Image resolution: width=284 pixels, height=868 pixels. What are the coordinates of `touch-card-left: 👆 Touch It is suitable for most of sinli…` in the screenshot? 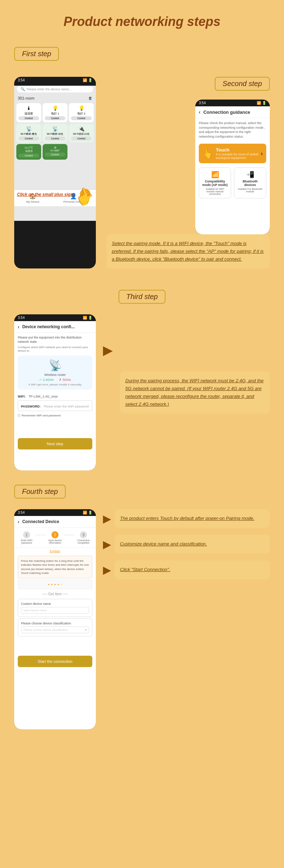 It's located at (231, 154).